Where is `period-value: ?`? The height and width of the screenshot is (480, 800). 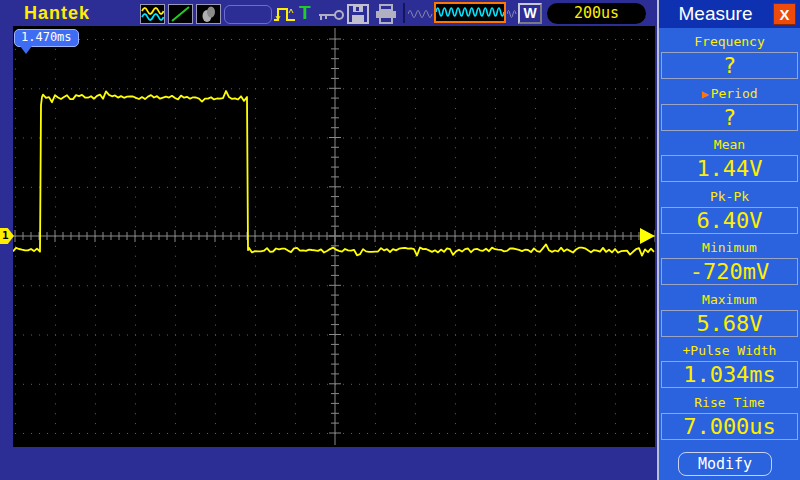
period-value: ? is located at coordinates (730, 118).